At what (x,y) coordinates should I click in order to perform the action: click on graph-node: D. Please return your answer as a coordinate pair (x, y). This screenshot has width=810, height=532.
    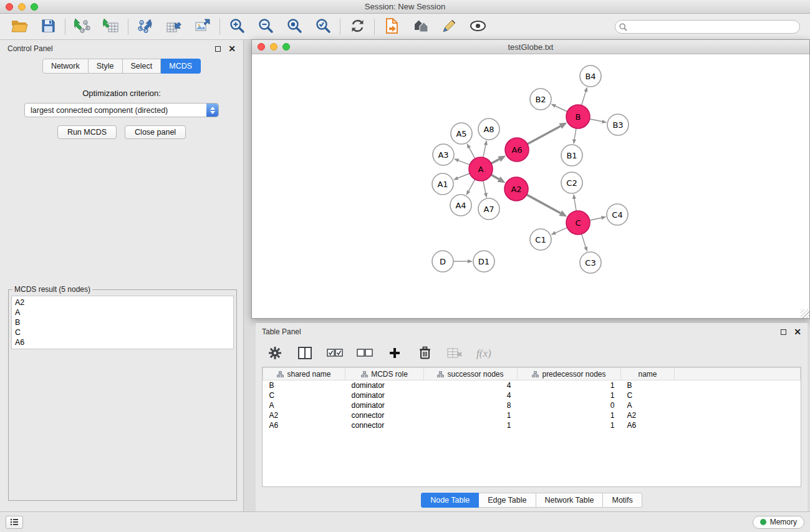
    Looking at the image, I should click on (443, 261).